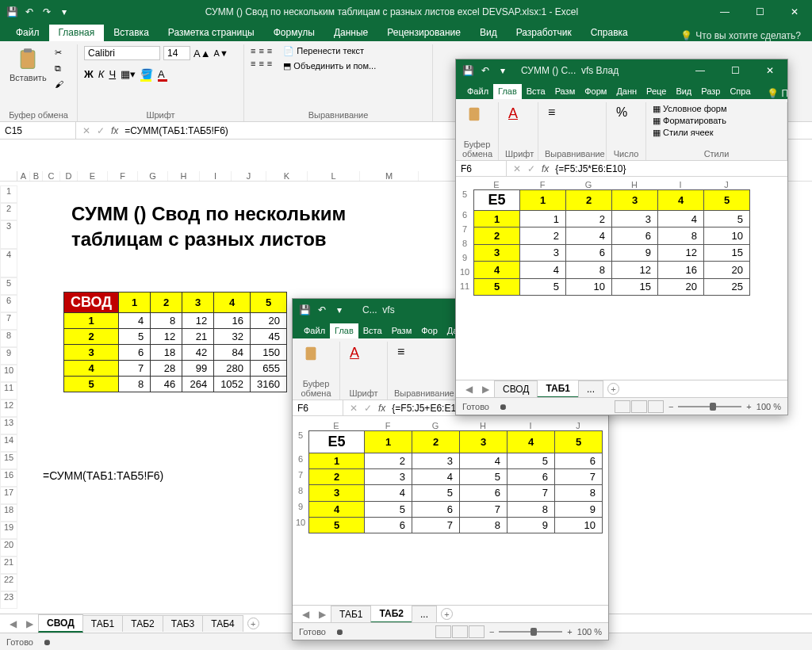  Describe the element at coordinates (122, 53) in the screenshot. I see `font-name-input` at that location.